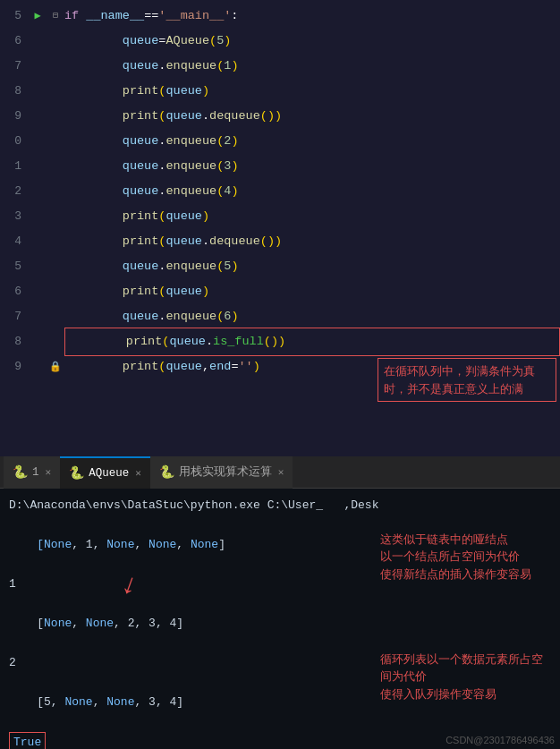  I want to click on line-number: 4, so click(14, 242).